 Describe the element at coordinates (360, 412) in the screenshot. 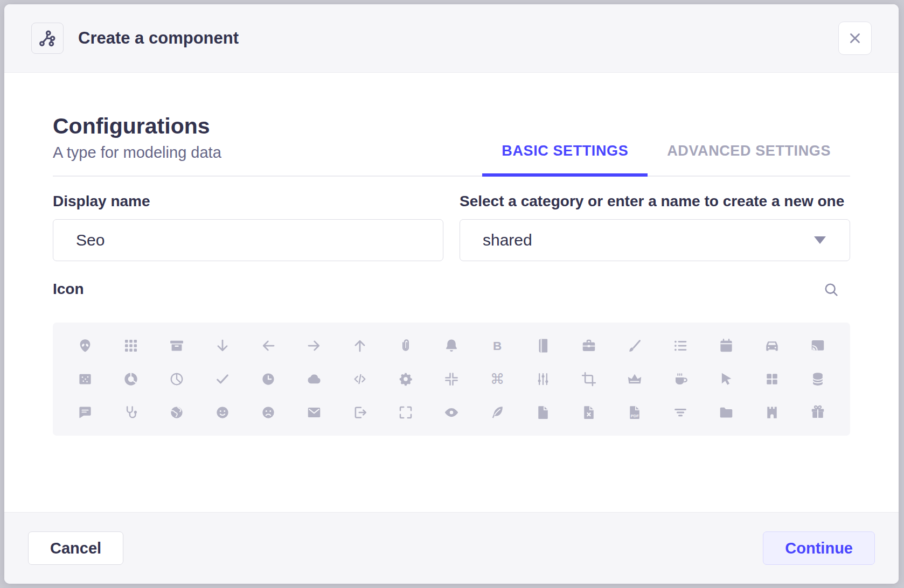

I see `icon-option-exit` at that location.